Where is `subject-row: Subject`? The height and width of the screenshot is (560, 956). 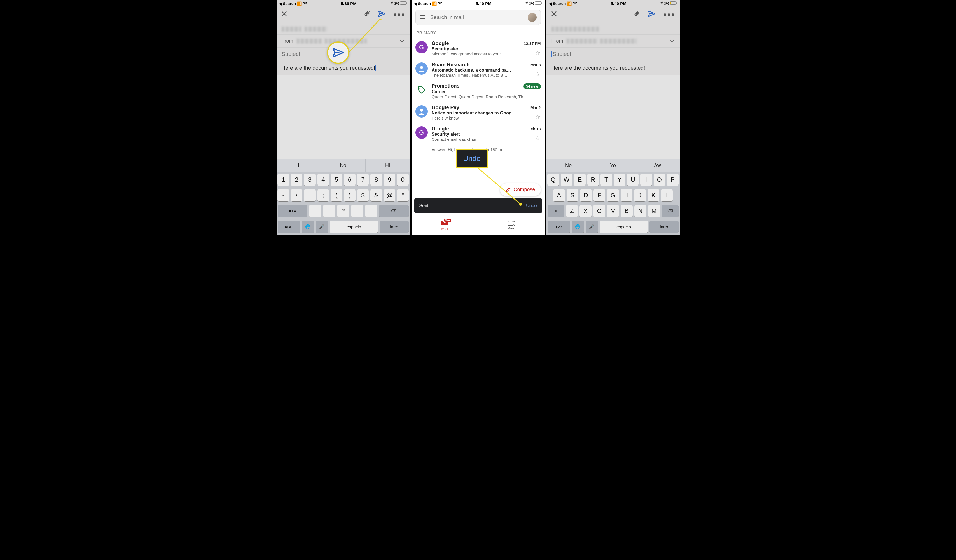 subject-row: Subject is located at coordinates (613, 54).